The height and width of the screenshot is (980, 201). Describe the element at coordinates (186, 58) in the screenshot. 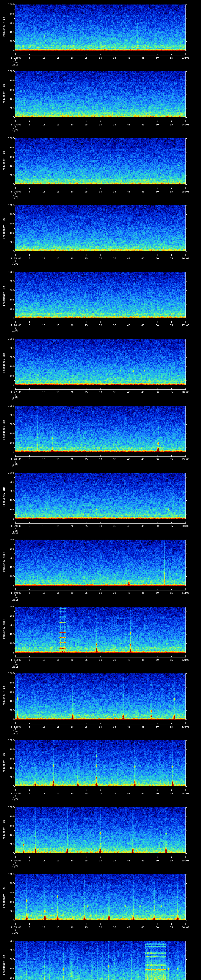

I see `x-axis-end-time: 23:00` at that location.